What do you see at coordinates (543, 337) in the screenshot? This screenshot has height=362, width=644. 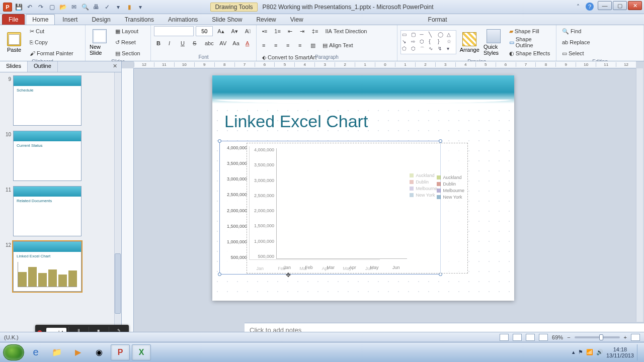 I see `slideshow-view-button` at bounding box center [543, 337].